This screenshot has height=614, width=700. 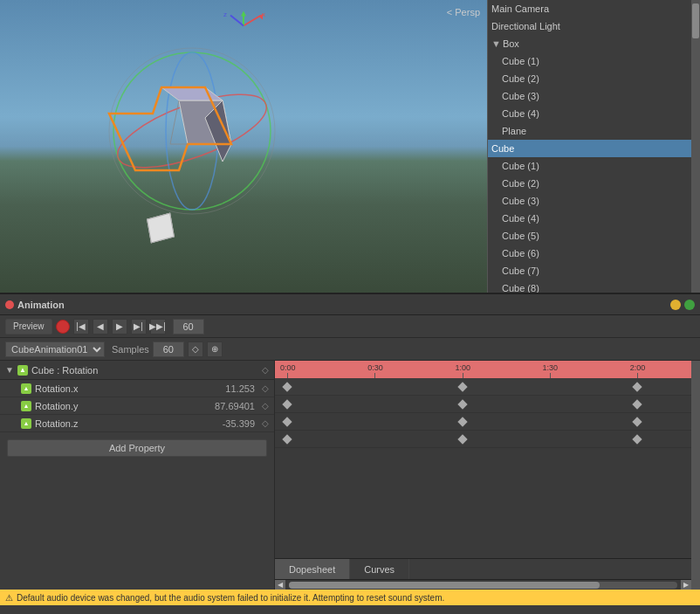 What do you see at coordinates (137, 406) in the screenshot?
I see `property-rows-container: ▲ Rotation.x 11.253 ◇ ▲ Rotation.y 87.69…` at bounding box center [137, 406].